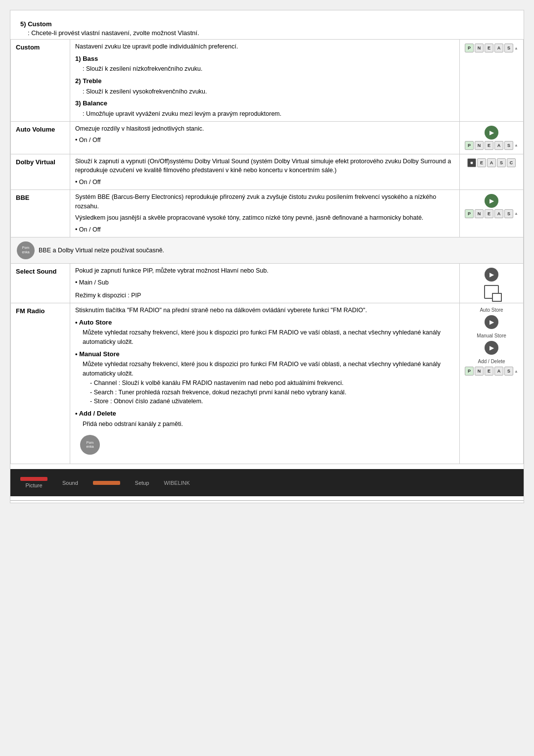 This screenshot has height=756, width=534. What do you see at coordinates (70, 483) in the screenshot?
I see `nav-sound: Sound` at bounding box center [70, 483].